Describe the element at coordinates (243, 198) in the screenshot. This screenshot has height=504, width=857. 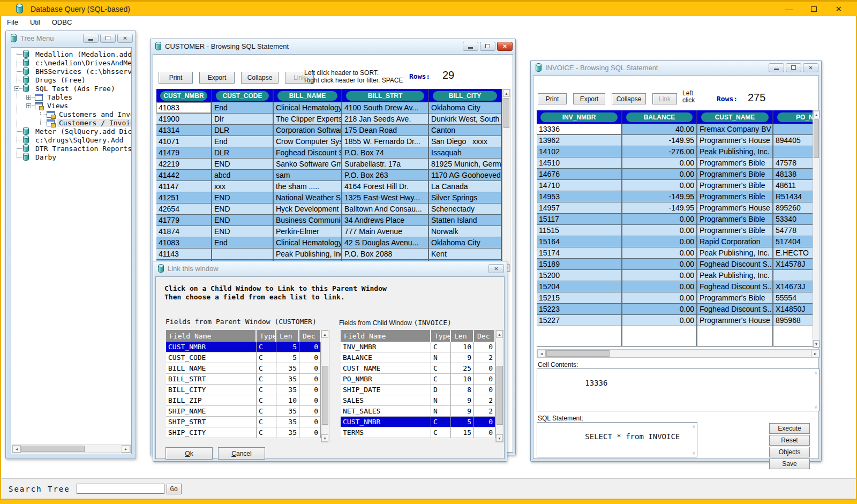
I see `table-cell: END` at that location.